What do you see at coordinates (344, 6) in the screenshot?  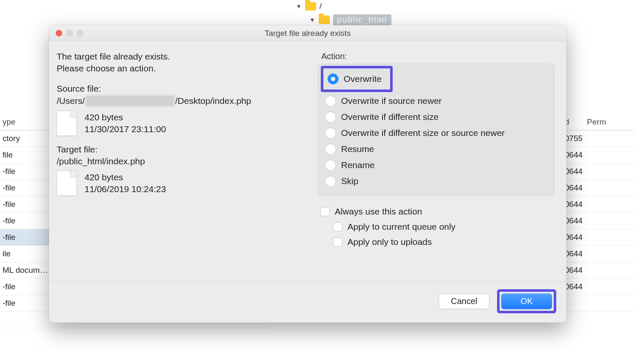 I see `tree-row-root: ▼ /` at bounding box center [344, 6].